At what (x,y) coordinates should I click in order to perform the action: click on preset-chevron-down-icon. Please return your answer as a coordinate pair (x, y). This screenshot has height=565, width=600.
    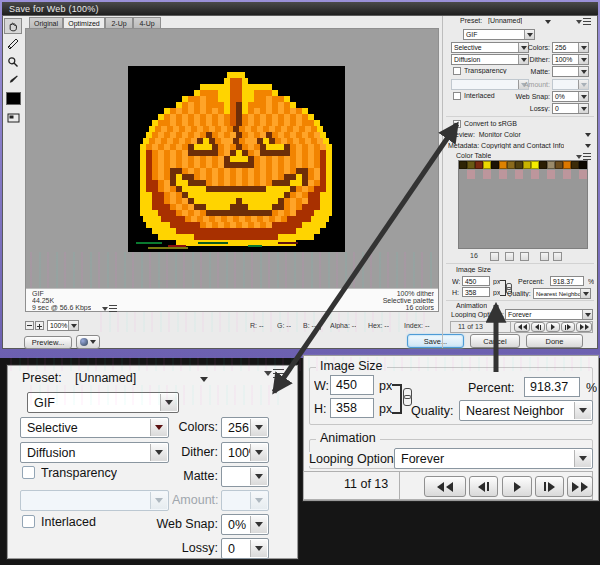
    Looking at the image, I should click on (548, 22).